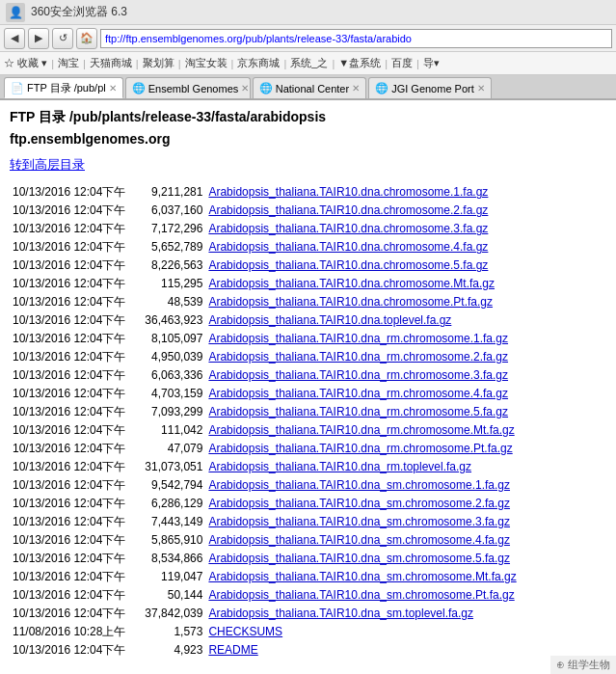  Describe the element at coordinates (139, 89) in the screenshot. I see `tab-ensembl-icon: 🌐` at that location.